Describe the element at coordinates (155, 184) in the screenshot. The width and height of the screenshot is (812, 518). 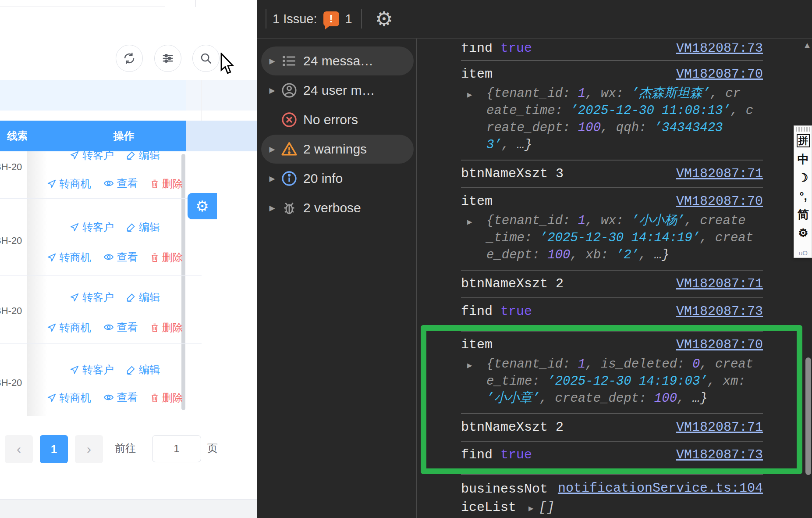
I see `trash-icon` at that location.